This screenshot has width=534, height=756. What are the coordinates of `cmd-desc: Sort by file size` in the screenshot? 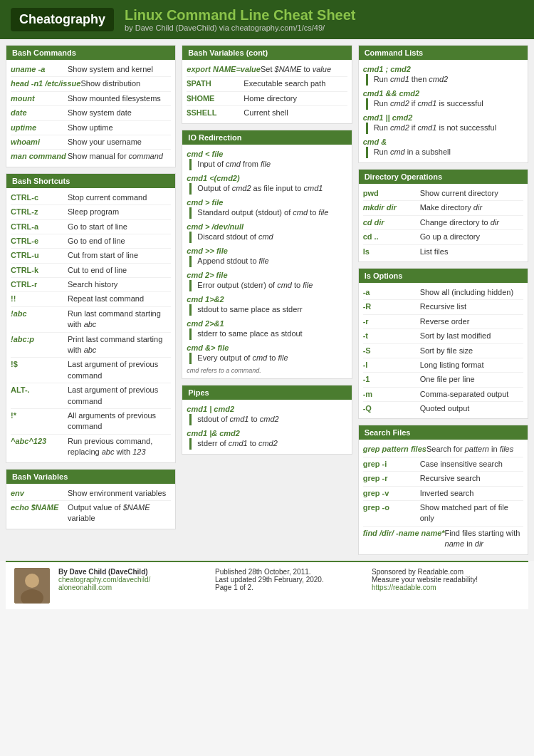 It's located at (471, 351).